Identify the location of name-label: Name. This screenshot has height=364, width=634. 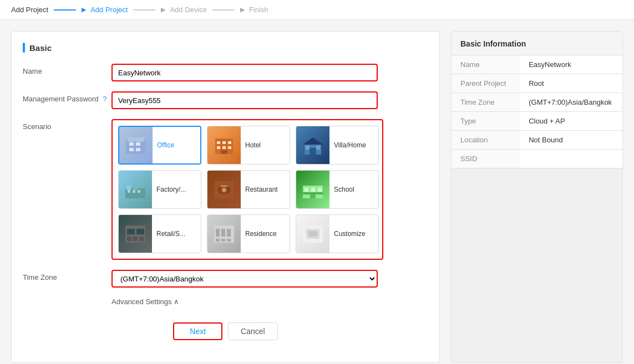
(67, 70).